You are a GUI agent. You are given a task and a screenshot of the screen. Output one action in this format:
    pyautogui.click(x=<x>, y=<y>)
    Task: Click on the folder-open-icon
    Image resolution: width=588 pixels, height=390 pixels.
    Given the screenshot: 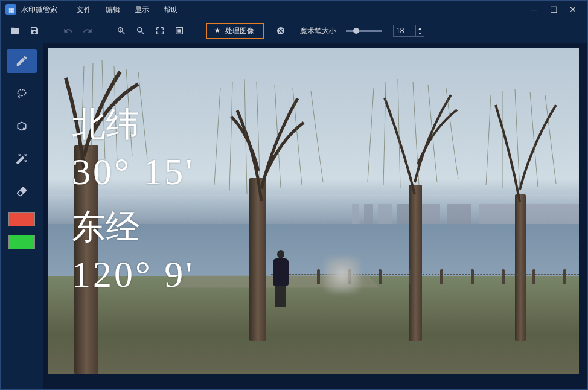 What is the action you would take?
    pyautogui.click(x=15, y=31)
    